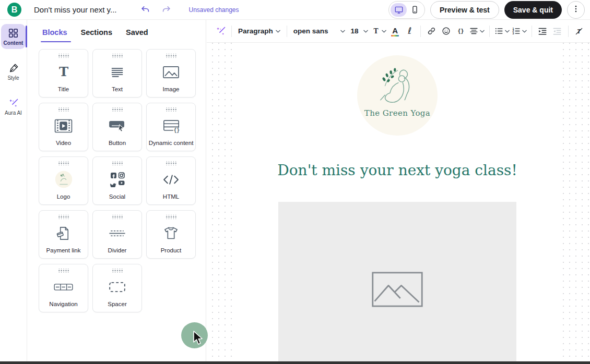 This screenshot has height=364, width=590. Describe the element at coordinates (64, 288) in the screenshot. I see `block-card-navigation: Navigation` at that location.